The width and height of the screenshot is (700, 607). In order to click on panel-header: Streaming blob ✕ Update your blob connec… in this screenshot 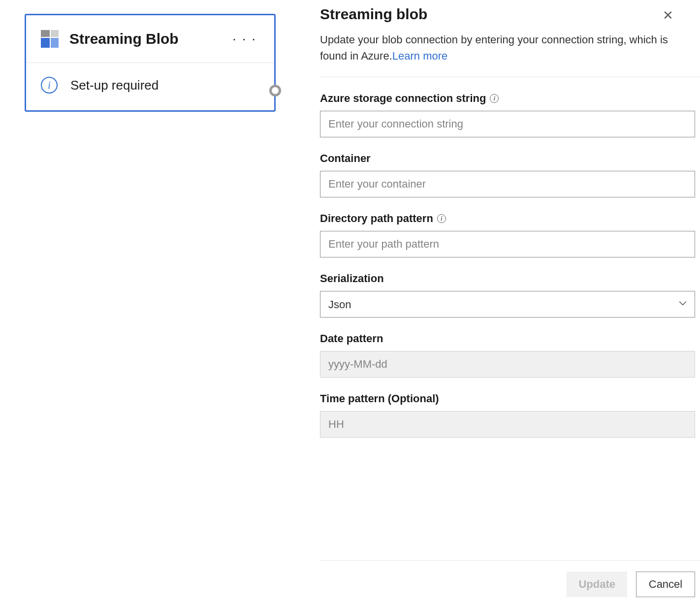, I will do `click(510, 41)`.